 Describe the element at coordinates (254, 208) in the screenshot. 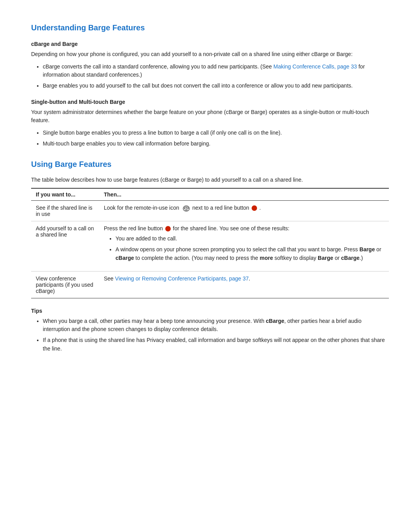

I see `red-line-button-icon` at that location.